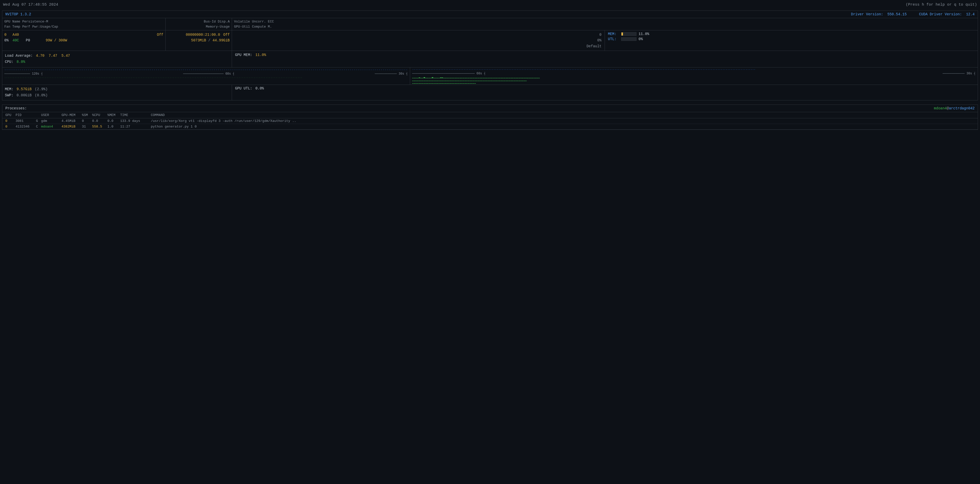 The width and height of the screenshot is (980, 484). Describe the element at coordinates (199, 24) in the screenshot. I see `col-header-mid: Bus-Id Disp.A Memory-Usage` at that location.